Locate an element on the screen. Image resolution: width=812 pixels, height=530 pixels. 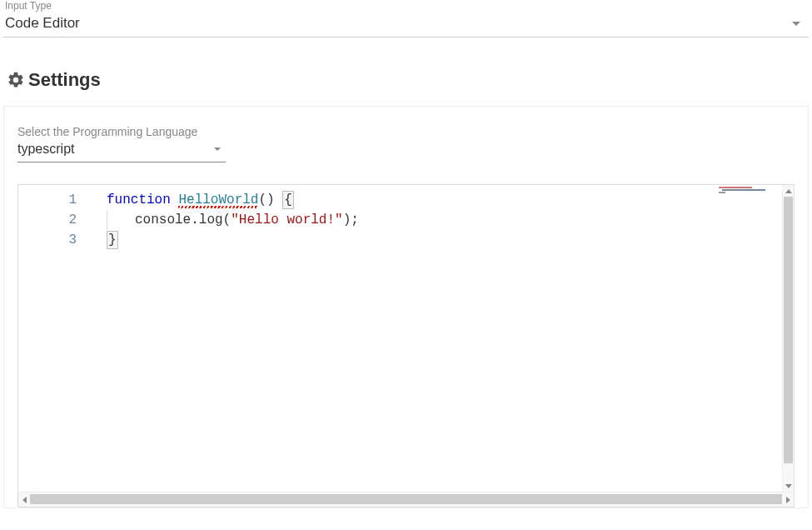
code-line: console.log("Hello world!"); is located at coordinates (450, 220).